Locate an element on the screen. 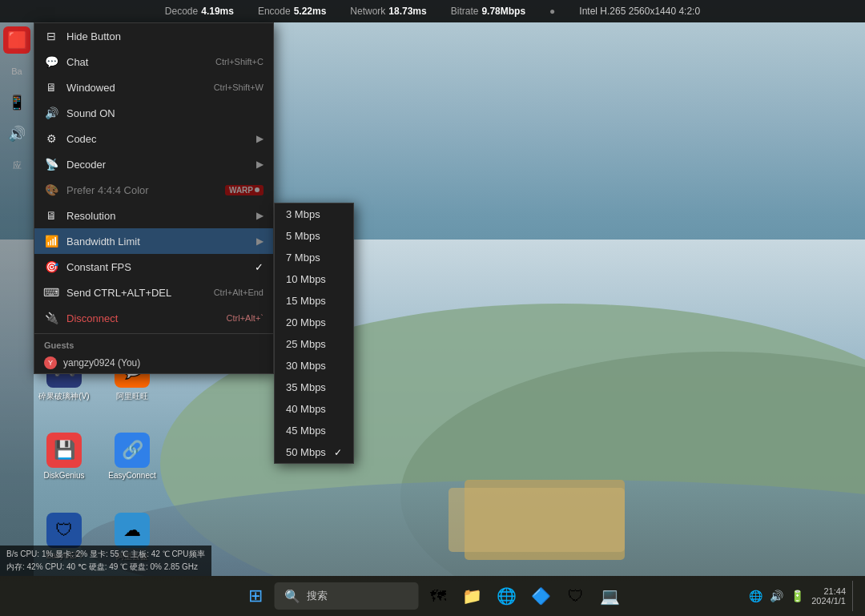 The image size is (865, 616). bandwidth-option-7: 30 Mbps is located at coordinates (314, 365).